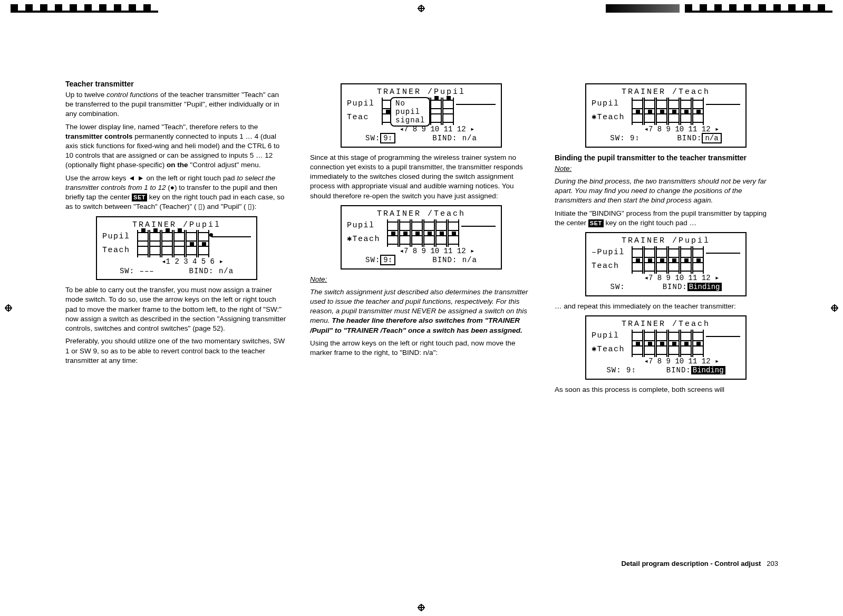 This screenshot has width=843, height=616. Describe the element at coordinates (151, 178) in the screenshot. I see `text: Use the arrow keys ◄ ► on the left or ri…` at that location.